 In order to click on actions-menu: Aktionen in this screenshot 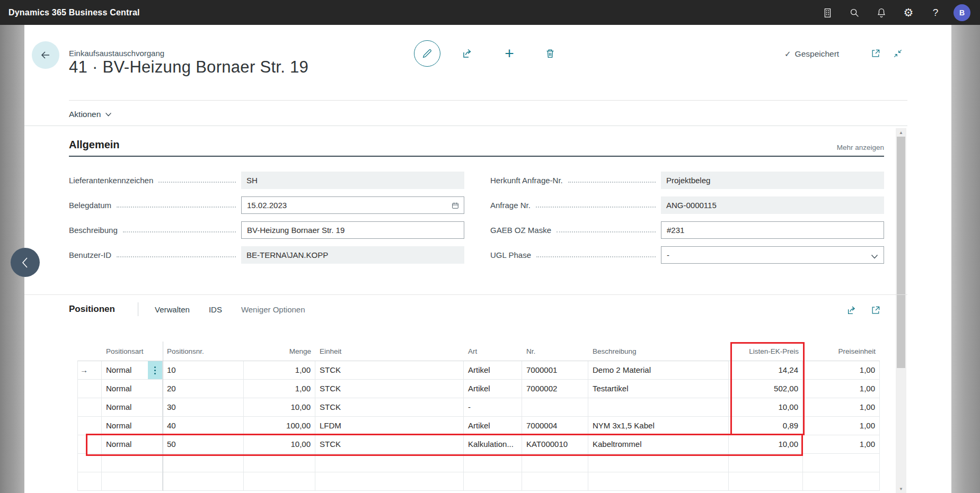, I will do `click(90, 114)`.